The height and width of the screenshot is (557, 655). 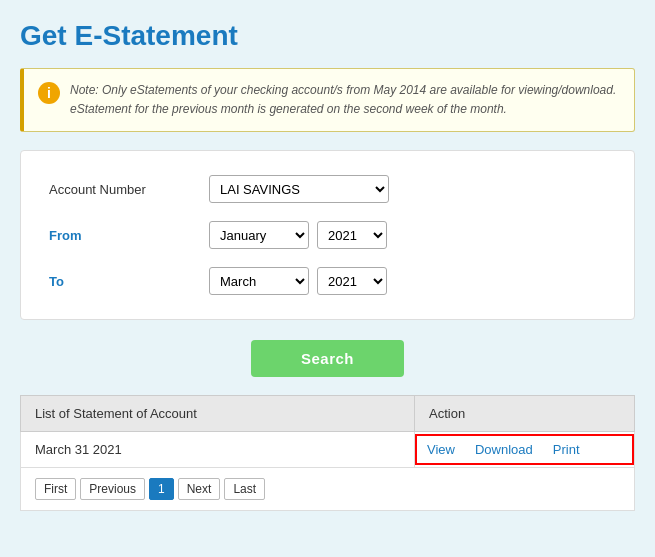 What do you see at coordinates (328, 358) in the screenshot?
I see `search-button: Search` at bounding box center [328, 358].